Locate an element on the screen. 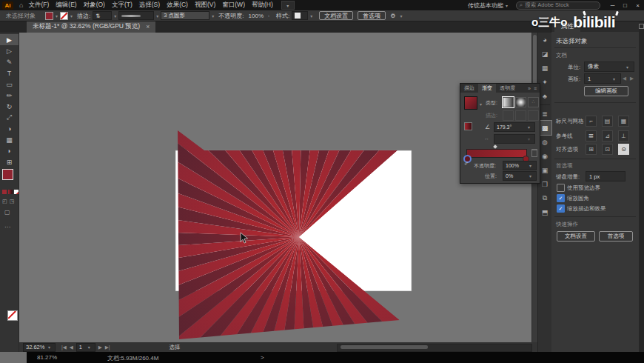 This screenshot has height=363, width=644. arrange-documents-button: ▾ is located at coordinates (288, 5).